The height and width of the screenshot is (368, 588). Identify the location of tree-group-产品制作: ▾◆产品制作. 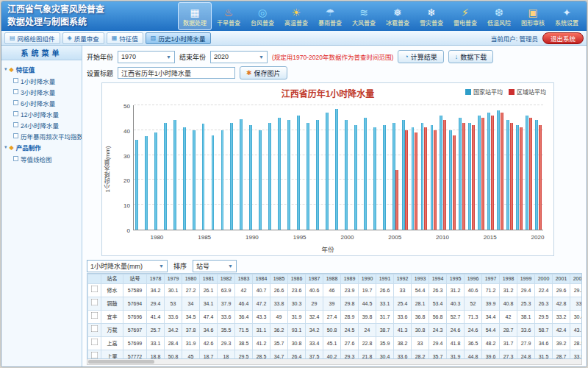
(41, 147).